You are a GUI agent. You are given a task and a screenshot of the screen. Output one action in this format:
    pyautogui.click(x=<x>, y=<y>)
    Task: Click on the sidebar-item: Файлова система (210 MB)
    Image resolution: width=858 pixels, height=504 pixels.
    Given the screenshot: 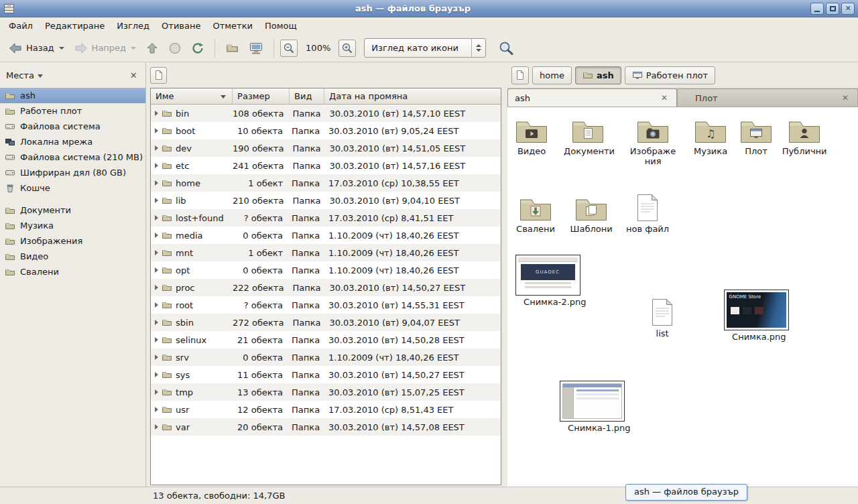 What is the action you would take?
    pyautogui.click(x=72, y=157)
    